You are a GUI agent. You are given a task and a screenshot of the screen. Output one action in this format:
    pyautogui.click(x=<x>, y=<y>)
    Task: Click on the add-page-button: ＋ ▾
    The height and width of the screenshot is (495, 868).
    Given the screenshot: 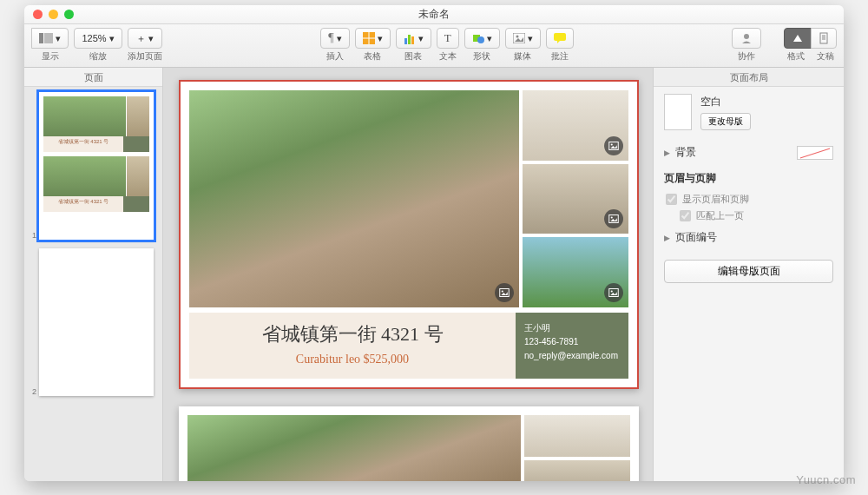 What is the action you would take?
    pyautogui.click(x=145, y=38)
    